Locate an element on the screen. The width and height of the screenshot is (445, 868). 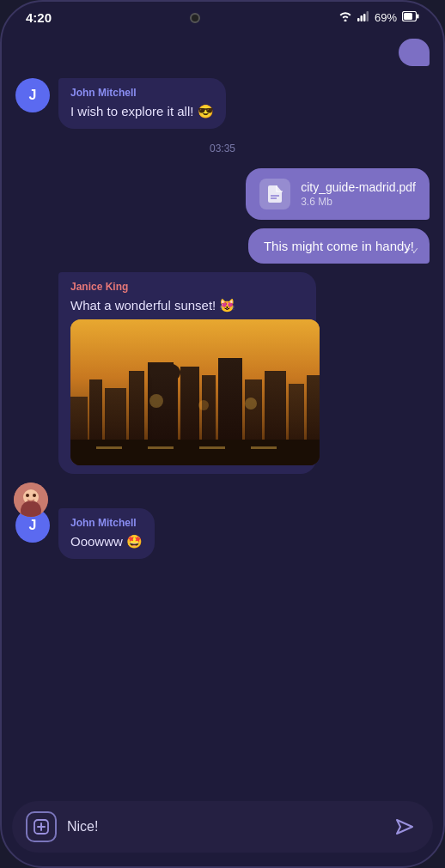
msg-sent-text1: This might come in handy! ✓✓ is located at coordinates (338, 246).